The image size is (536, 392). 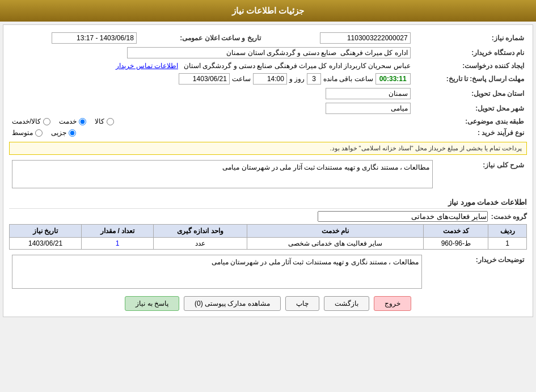 What do you see at coordinates (315, 262) in the screenshot?
I see `buyer-notes-text: مطالعات ، مستند نگاری و تهیه مستندات ثبت…` at bounding box center [315, 262].